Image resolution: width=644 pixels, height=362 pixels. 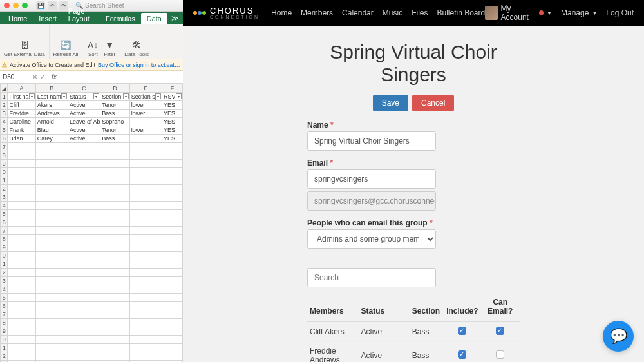 What do you see at coordinates (24, 5) in the screenshot?
I see `window-zoom-icon` at bounding box center [24, 5].